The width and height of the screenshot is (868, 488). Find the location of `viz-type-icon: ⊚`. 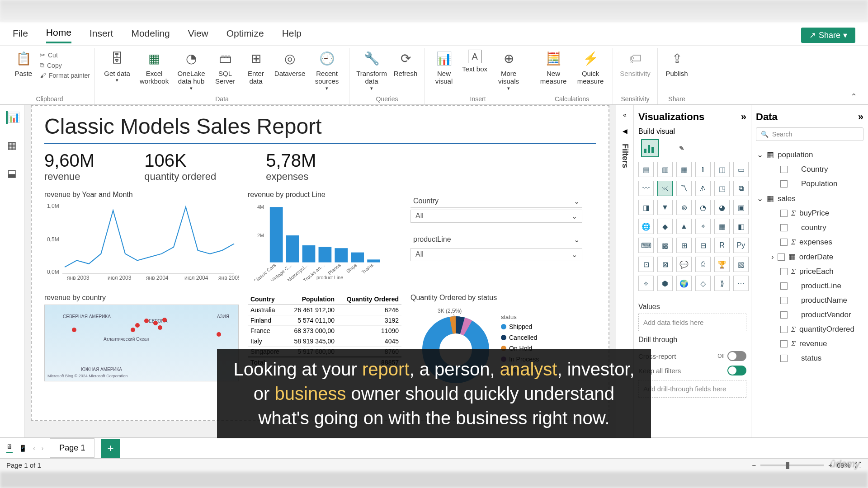

viz-type-icon: ⊚ is located at coordinates (684, 207).